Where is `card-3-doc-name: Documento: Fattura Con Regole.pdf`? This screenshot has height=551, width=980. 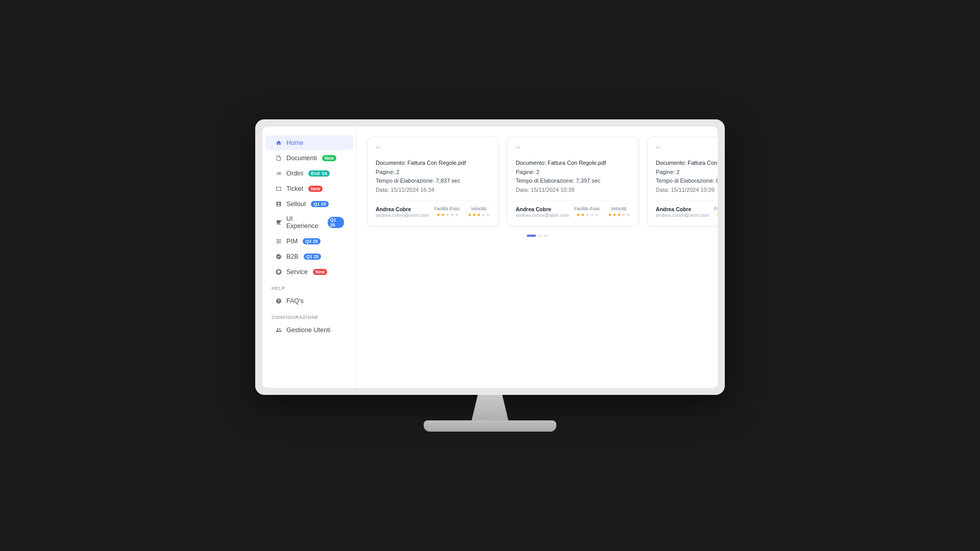 card-3-doc-name: Documento: Fattura Con Regole.pdf is located at coordinates (687, 163).